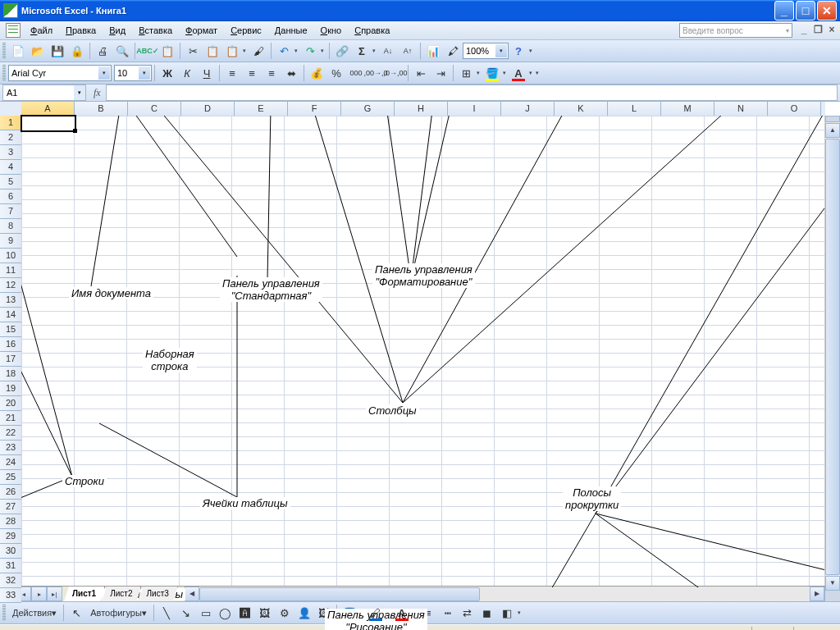 This screenshot has height=630, width=840. I want to click on scroll-left-button: ◀, so click(192, 594).